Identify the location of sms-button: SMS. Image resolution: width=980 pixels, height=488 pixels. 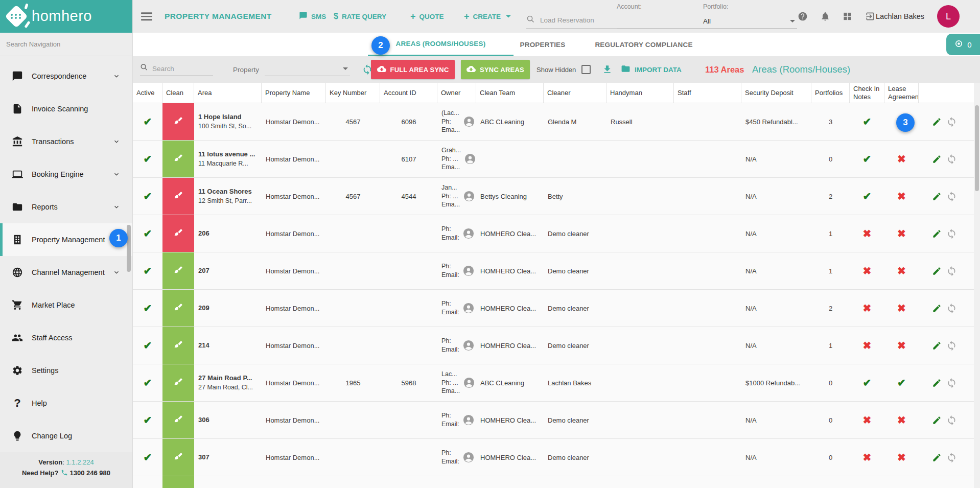
(313, 16).